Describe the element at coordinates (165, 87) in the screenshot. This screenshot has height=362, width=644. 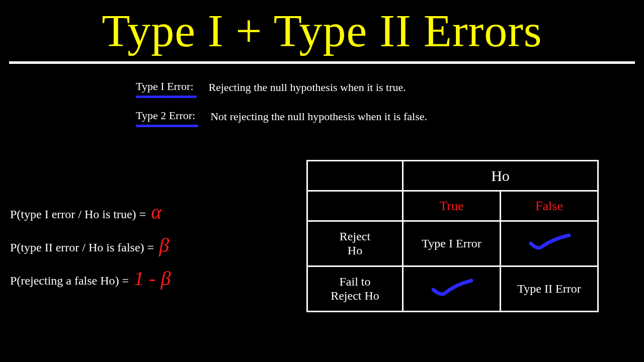
I see `def-label-type1: Type I Error:` at that location.